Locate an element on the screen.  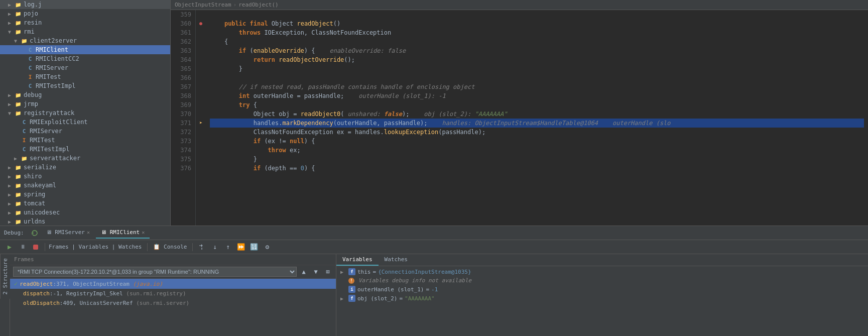
sidebar-item-shiro: ▶ 📁 shiro is located at coordinates (85, 176).